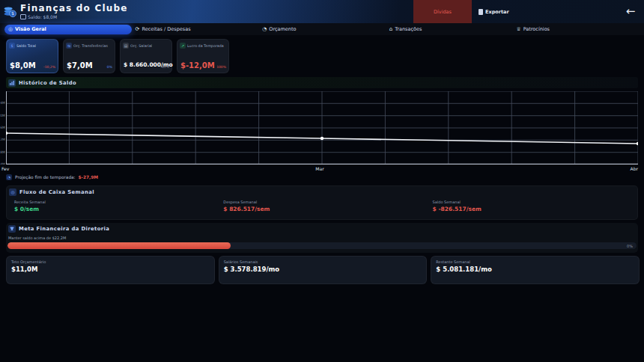 Image resolution: width=644 pixels, height=362 pixels. What do you see at coordinates (634, 169) in the screenshot?
I see `x-label-abr: Abr` at bounding box center [634, 169].